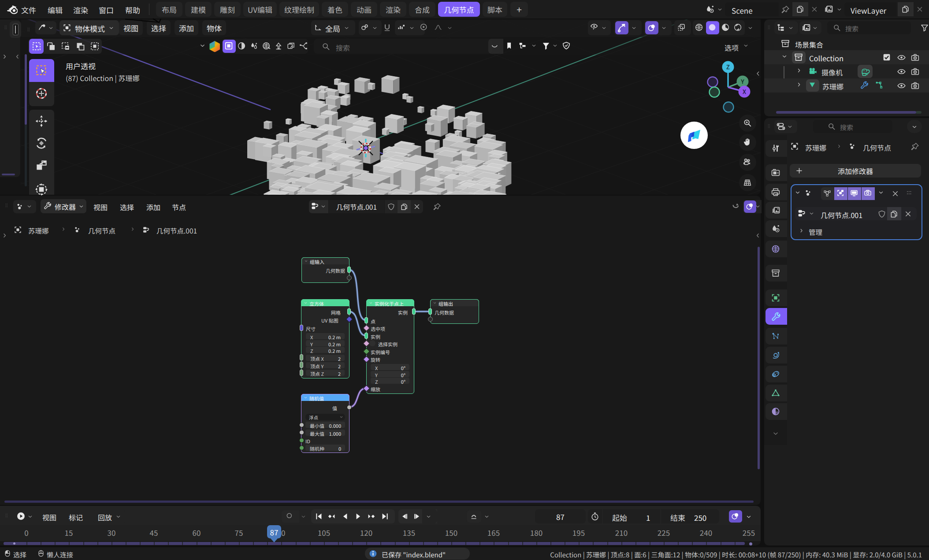  I want to click on svg-text: 180, so click(536, 532).